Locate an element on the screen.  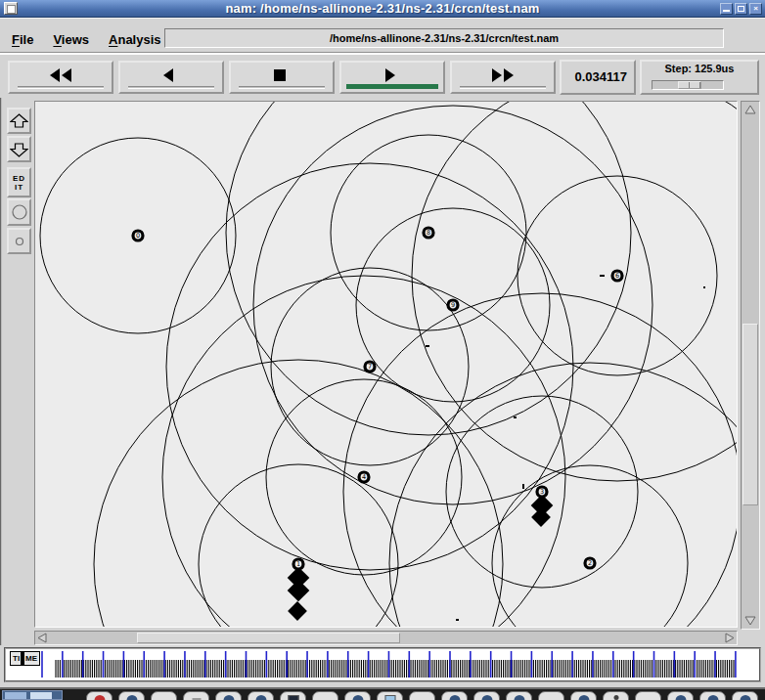
up-triangle-icon is located at coordinates (750, 109).